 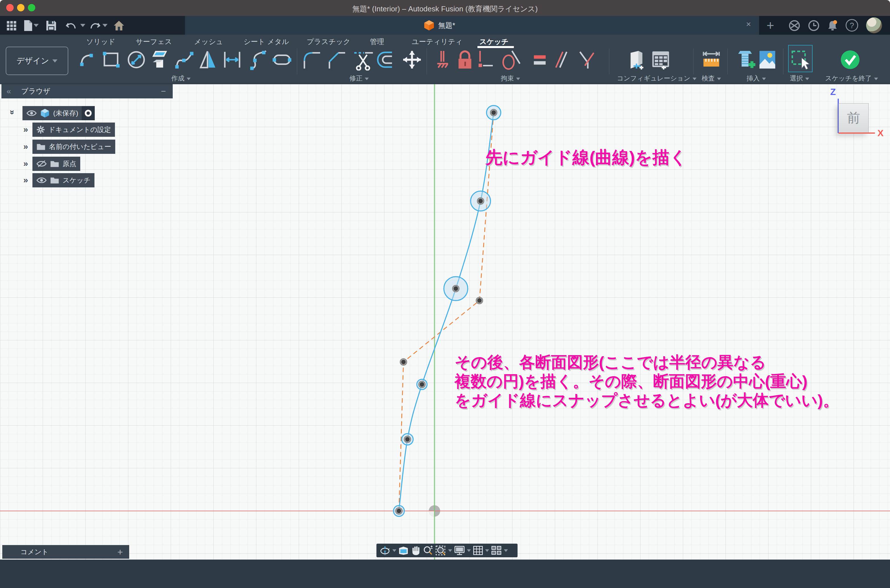 I want to click on trim-tool-icon, so click(x=363, y=60).